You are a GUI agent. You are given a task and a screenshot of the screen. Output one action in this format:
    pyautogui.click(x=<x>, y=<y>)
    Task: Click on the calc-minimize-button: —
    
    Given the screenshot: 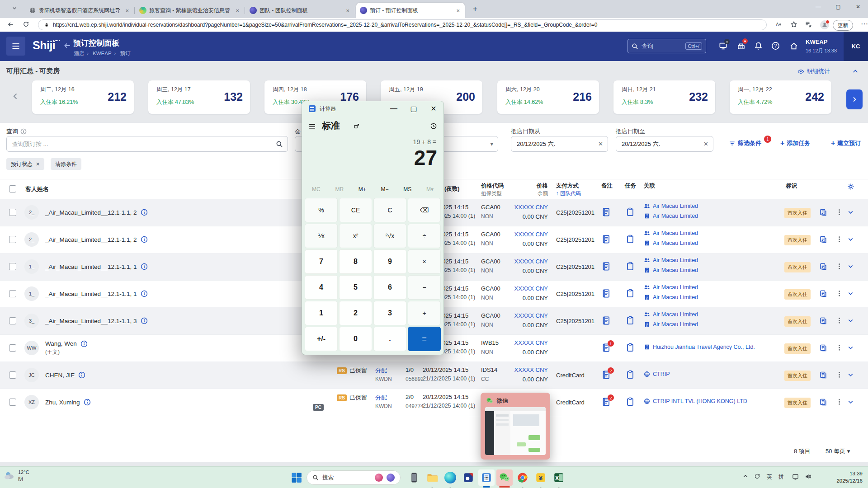 What is the action you would take?
    pyautogui.click(x=394, y=108)
    